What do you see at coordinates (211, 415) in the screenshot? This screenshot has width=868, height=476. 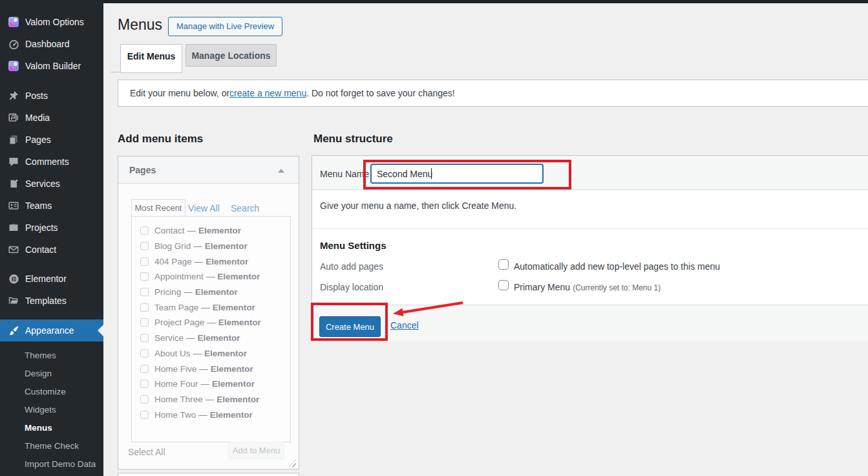 I see `page-item: Home Two—Elementor` at bounding box center [211, 415].